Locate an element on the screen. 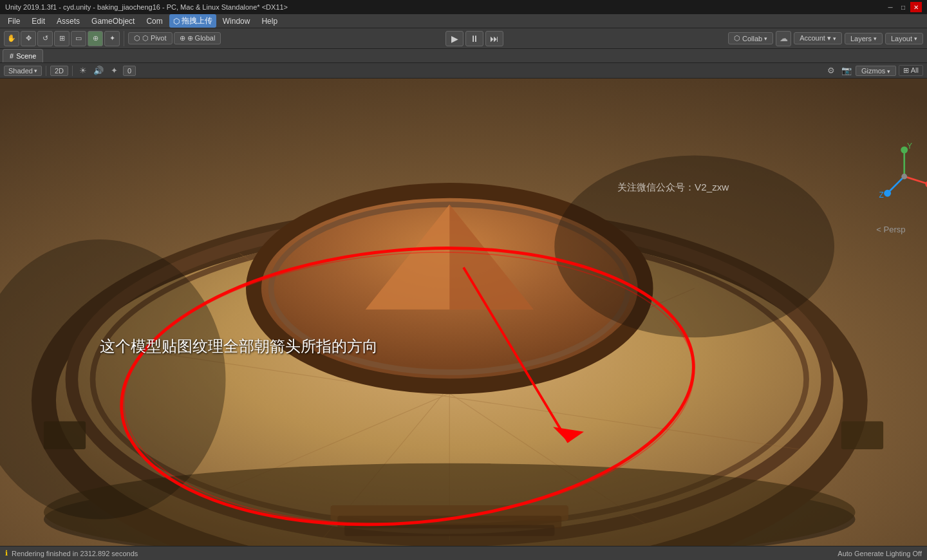 The height and width of the screenshot is (560, 927). status-bar: ℹ Rendering finished in 2312.892 seconds… is located at coordinates (464, 553).